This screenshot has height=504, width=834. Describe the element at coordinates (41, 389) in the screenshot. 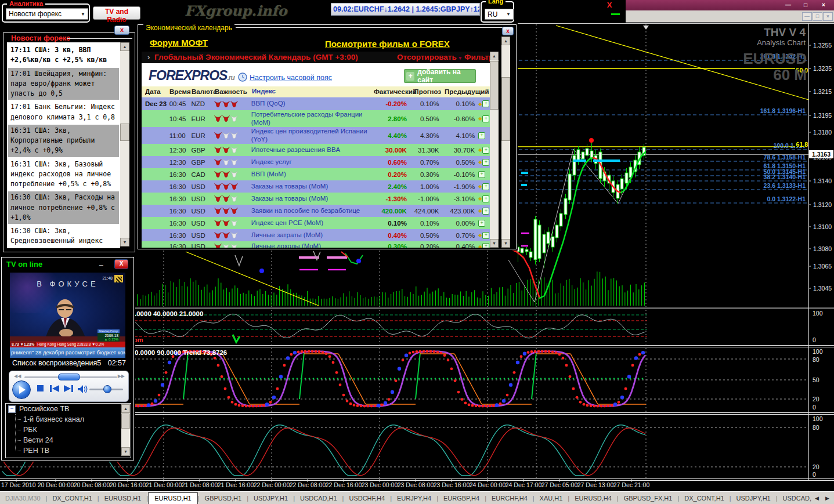

I see `stop-button` at that location.